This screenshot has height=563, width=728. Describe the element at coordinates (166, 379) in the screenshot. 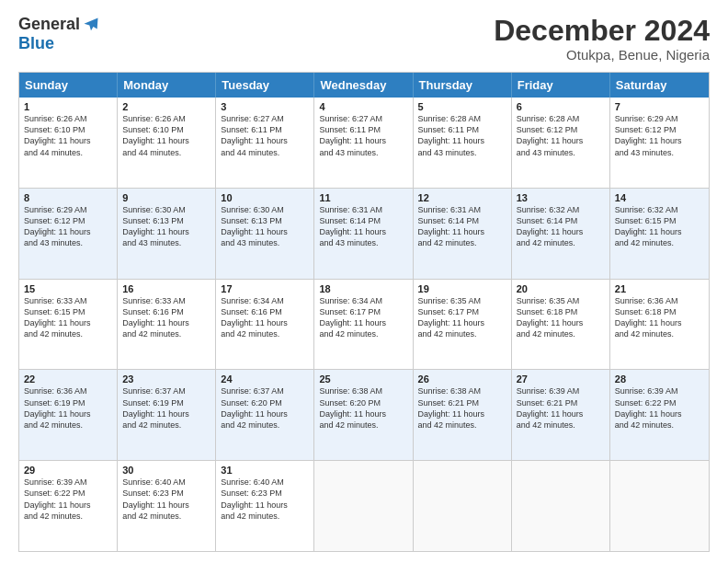

I see `day-number: 23` at that location.